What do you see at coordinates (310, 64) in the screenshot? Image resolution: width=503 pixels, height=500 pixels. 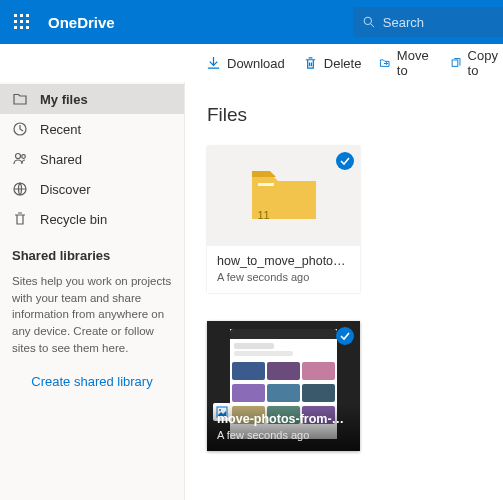 I see `delete-icon` at bounding box center [310, 64].